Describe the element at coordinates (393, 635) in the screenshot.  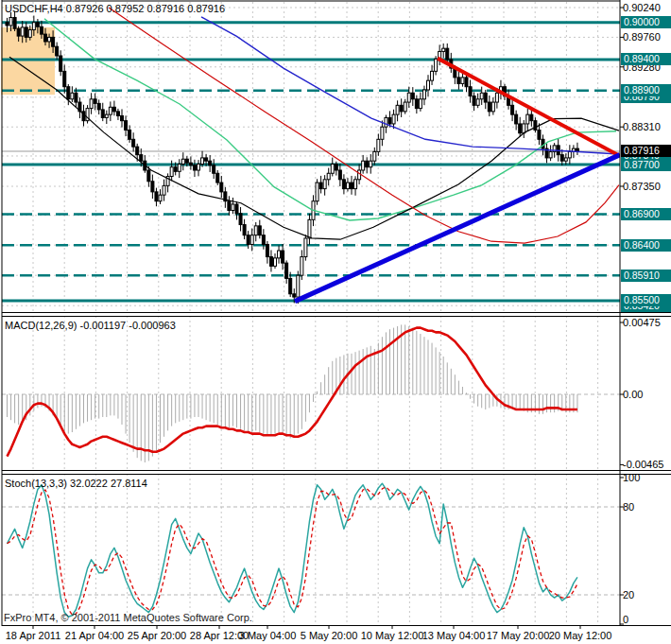
I see `time-axis-label: 10 May 12:00` at that location.